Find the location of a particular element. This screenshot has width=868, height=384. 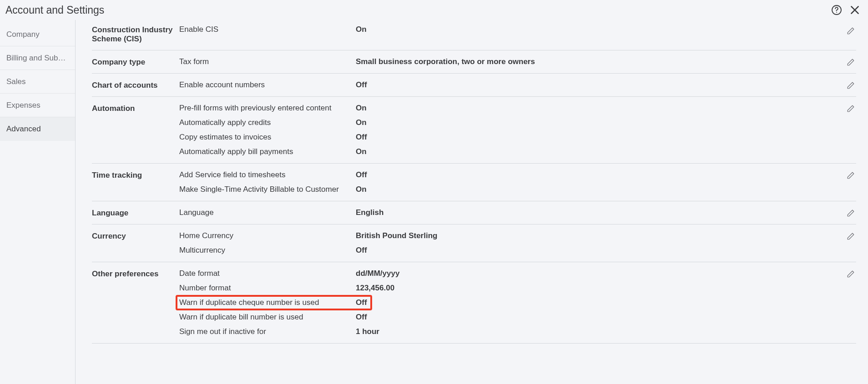

setting-value: dd/MM/yyyy is located at coordinates (378, 274).